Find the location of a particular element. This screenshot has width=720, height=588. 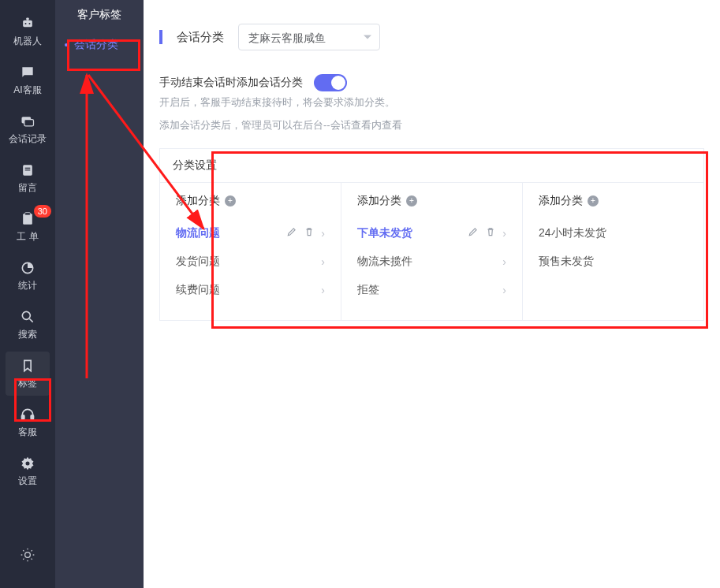

category-item: 物流问题 › is located at coordinates (251, 233).